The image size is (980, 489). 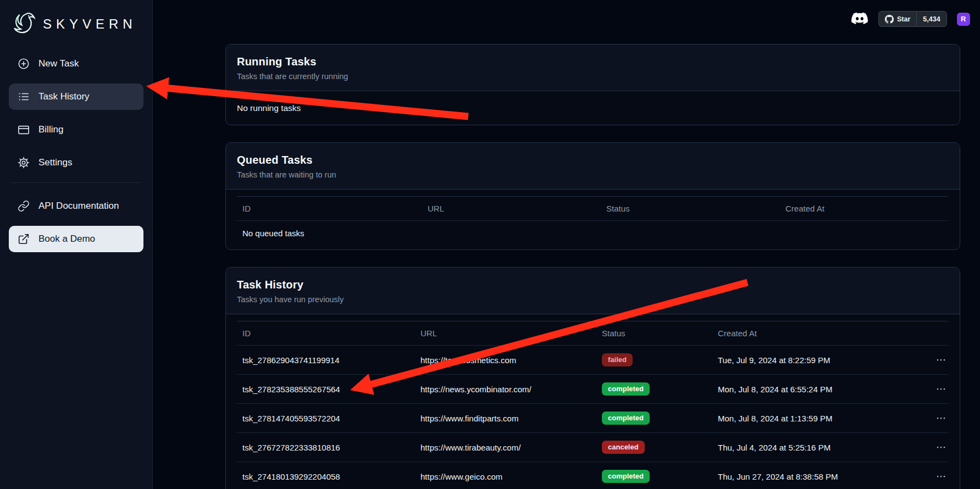 I want to click on task-id: tsk_278235388555267564, so click(x=326, y=389).